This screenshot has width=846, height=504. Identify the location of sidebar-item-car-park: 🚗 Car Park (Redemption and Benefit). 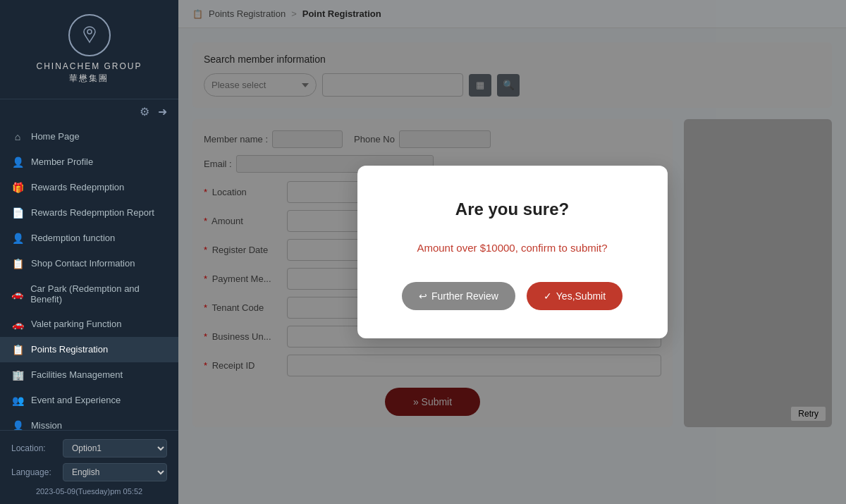
(89, 294).